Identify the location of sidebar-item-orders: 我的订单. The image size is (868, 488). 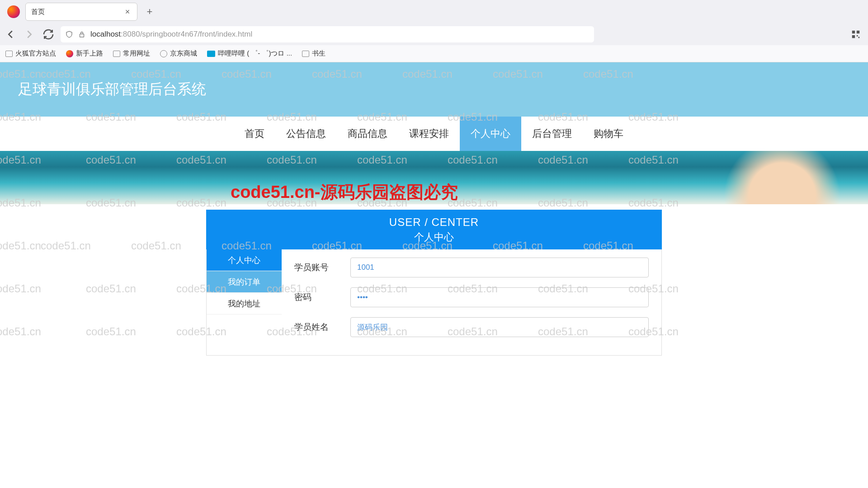
(244, 282).